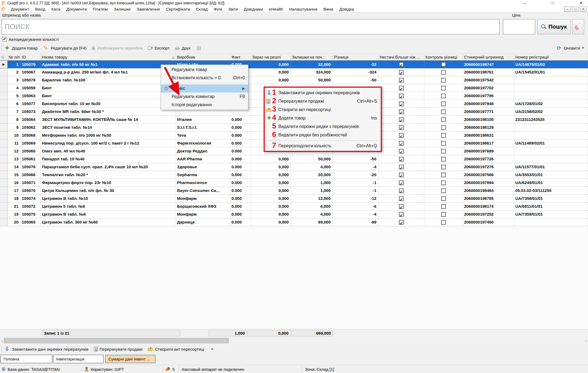 This screenshot has width=588, height=373. I want to click on context-menu-item-1: Встановити кількість = 0Ctrl+0, so click(205, 78).